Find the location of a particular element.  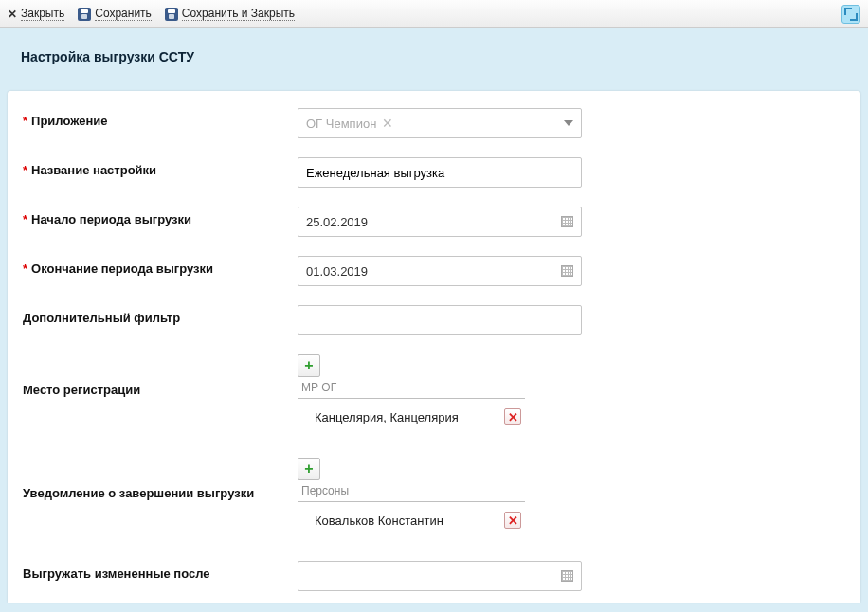

delete-reg-place-button: ✕ is located at coordinates (513, 417).